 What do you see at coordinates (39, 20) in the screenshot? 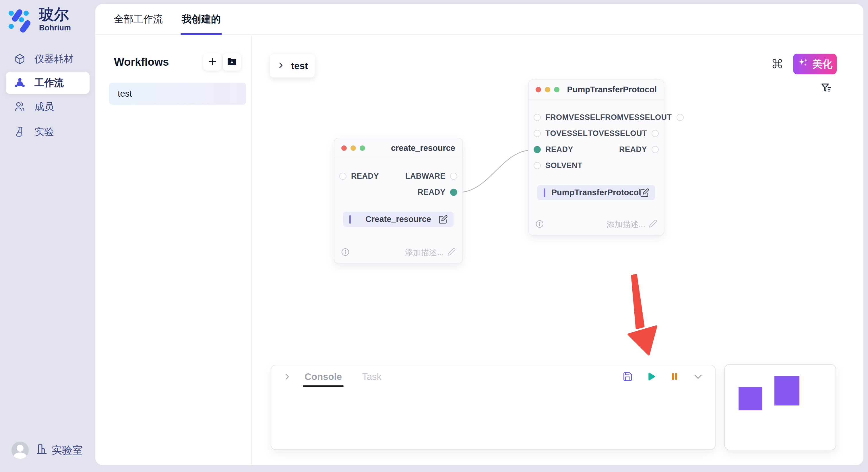
I see `brand-logo: 玻尔 Bohrium` at bounding box center [39, 20].